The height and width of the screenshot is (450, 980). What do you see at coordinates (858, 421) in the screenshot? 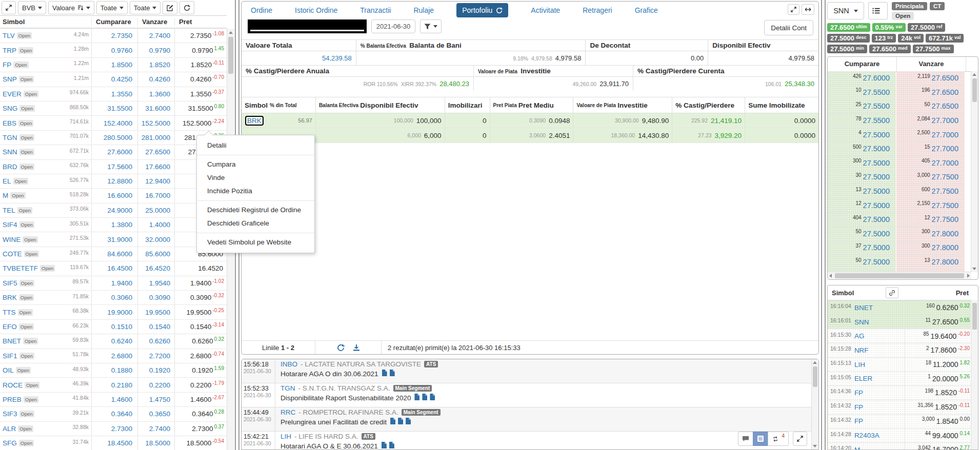
I see `trade-symbol-link: FP` at bounding box center [858, 421].